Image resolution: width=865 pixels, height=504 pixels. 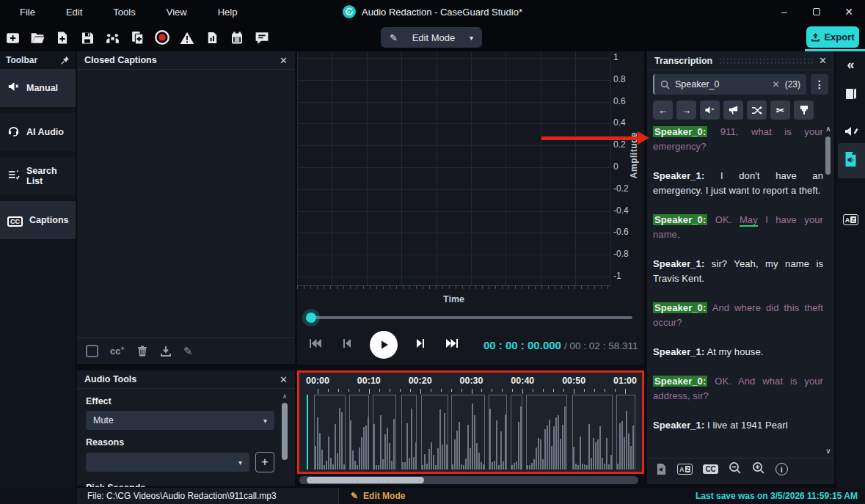 What do you see at coordinates (177, 12) in the screenshot?
I see `menu-view: View` at bounding box center [177, 12].